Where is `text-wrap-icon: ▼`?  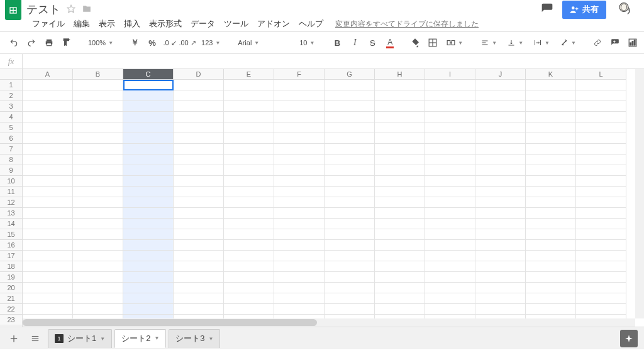
text-wrap-icon: ▼ is located at coordinates (541, 43).